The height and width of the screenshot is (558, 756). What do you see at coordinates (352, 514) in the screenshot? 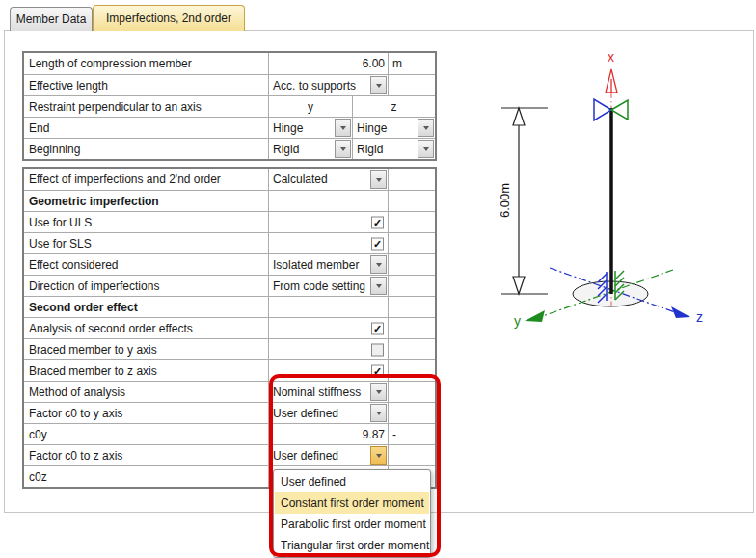
I see `factor-c0-z-dropdown-list: User definedConstant first order momentP…` at bounding box center [352, 514].